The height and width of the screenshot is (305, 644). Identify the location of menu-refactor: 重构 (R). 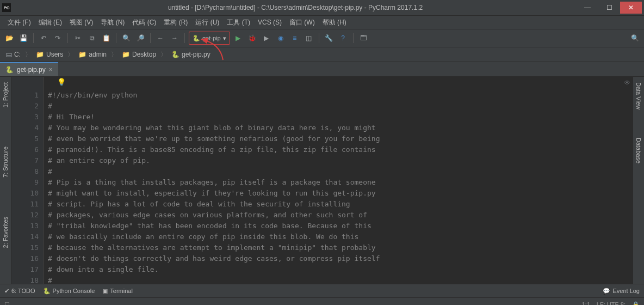
(176, 23).